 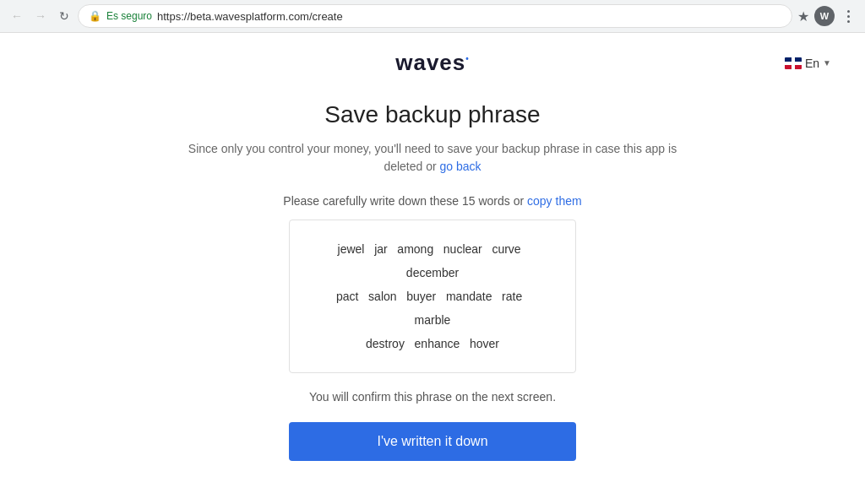 I want to click on phrase-box: jewel jar among nuclear curve decemberpa…, so click(x=432, y=296).